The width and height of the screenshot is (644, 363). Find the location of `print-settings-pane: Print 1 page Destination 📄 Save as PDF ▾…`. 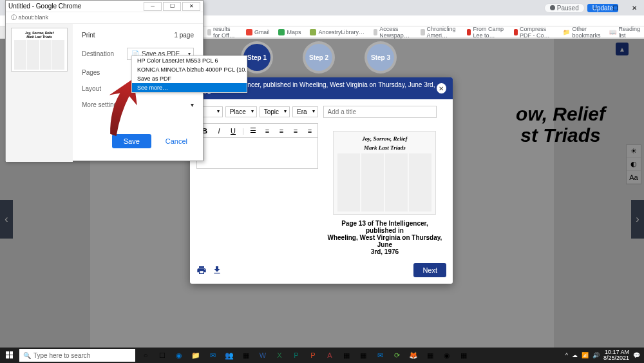

print-settings-pane: Print 1 page Destination 📄 Save as PDF ▾… is located at coordinates (138, 93).